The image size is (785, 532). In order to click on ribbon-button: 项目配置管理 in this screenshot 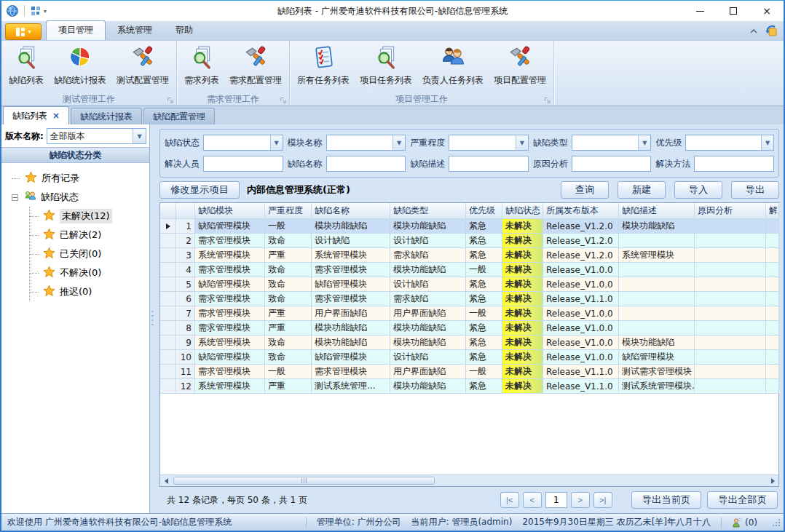, I will do `click(520, 65)`.